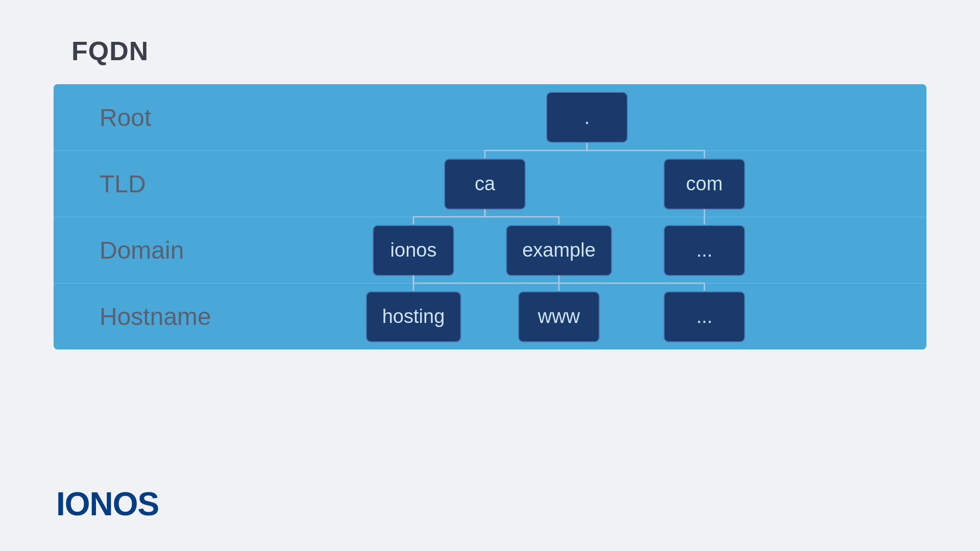 This screenshot has height=551, width=980. I want to click on row-hostname-label: Hostname, so click(151, 316).